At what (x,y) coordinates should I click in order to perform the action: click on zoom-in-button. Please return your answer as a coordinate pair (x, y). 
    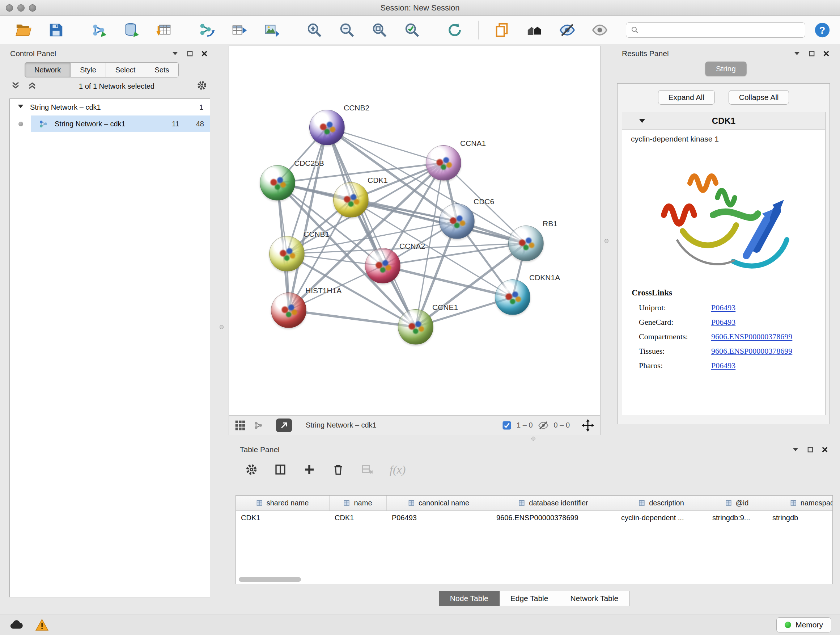
    Looking at the image, I should click on (314, 30).